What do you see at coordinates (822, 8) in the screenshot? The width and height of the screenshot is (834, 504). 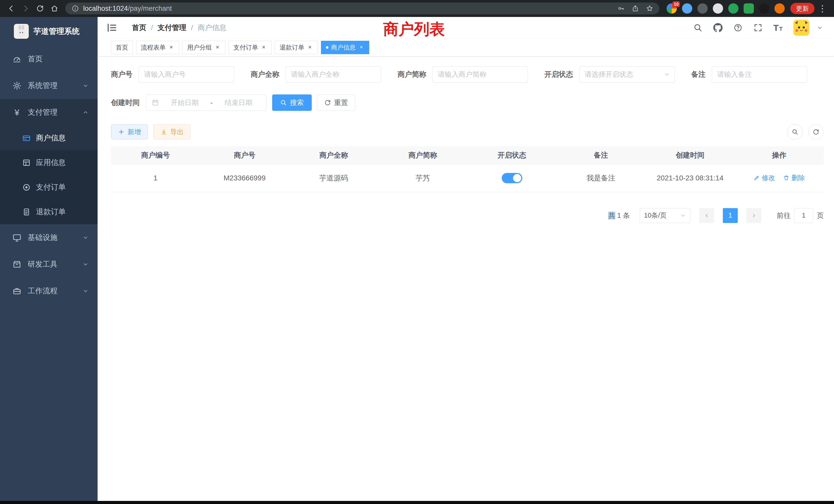 I see `browser-menu-icon: ⋮` at bounding box center [822, 8].